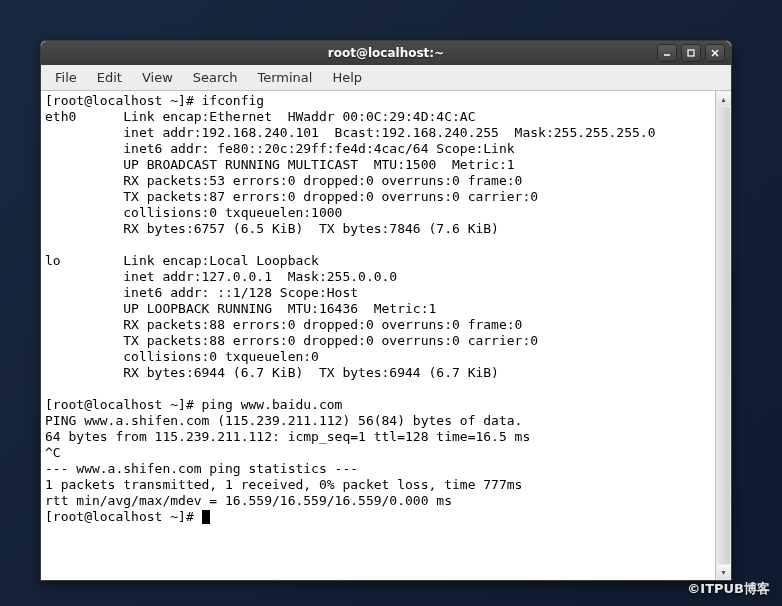  Describe the element at coordinates (386, 53) in the screenshot. I see `window-title: root@localhost:~` at that location.